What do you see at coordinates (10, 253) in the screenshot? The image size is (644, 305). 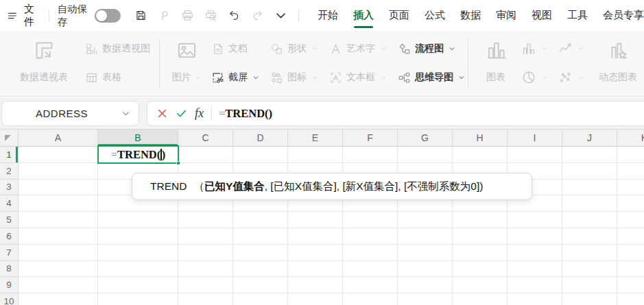 I see `row-header-7: 7` at bounding box center [10, 253].